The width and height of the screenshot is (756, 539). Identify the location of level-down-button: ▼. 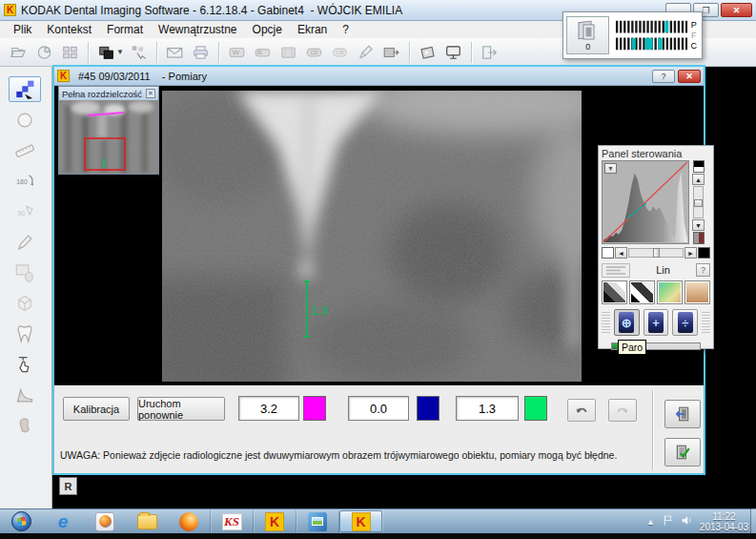
(698, 225).